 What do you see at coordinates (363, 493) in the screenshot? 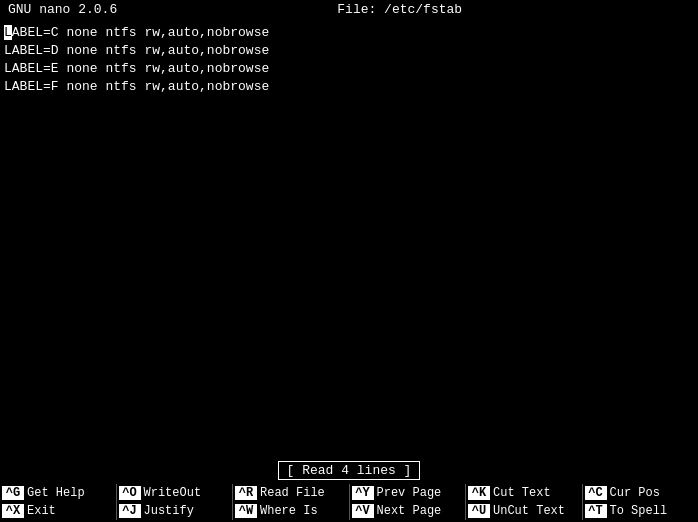
I see `cmd-key: ^Y` at bounding box center [363, 493].